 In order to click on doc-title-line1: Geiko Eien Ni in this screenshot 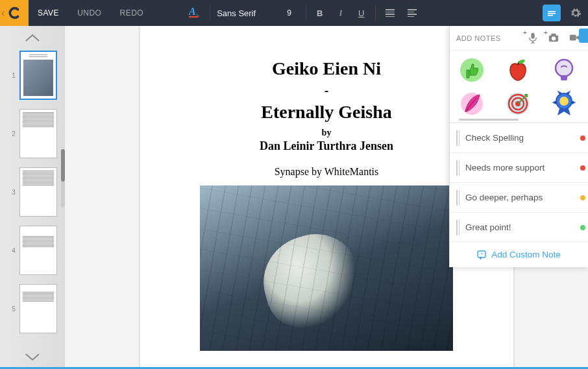, I will do `click(327, 69)`.